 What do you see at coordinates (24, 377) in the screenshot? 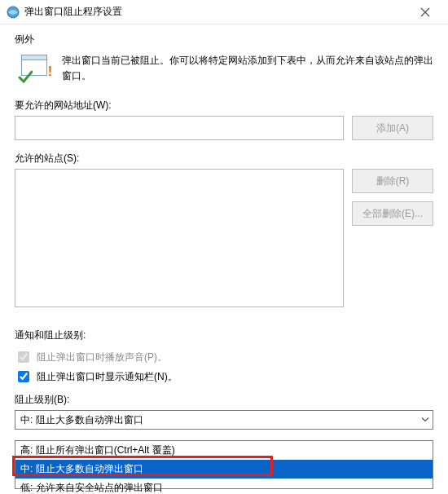
I see `show-bar-checkbox` at bounding box center [24, 377].